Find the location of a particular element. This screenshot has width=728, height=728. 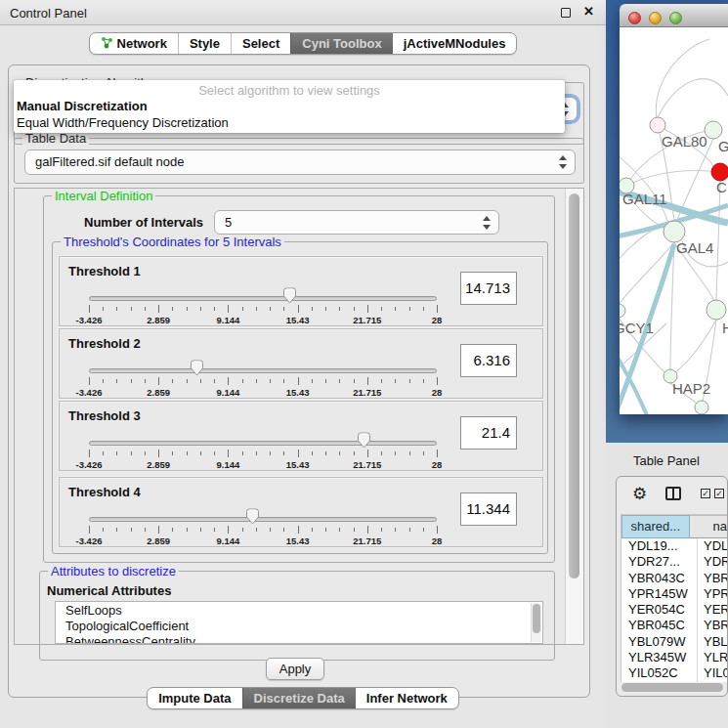

gear-icon: ⚙ is located at coordinates (639, 494).